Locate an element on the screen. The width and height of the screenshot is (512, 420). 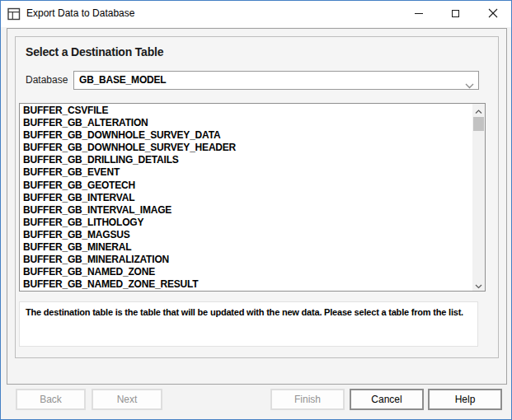
list-item: BUFFER_GB_GEOTECH is located at coordinates (247, 186).